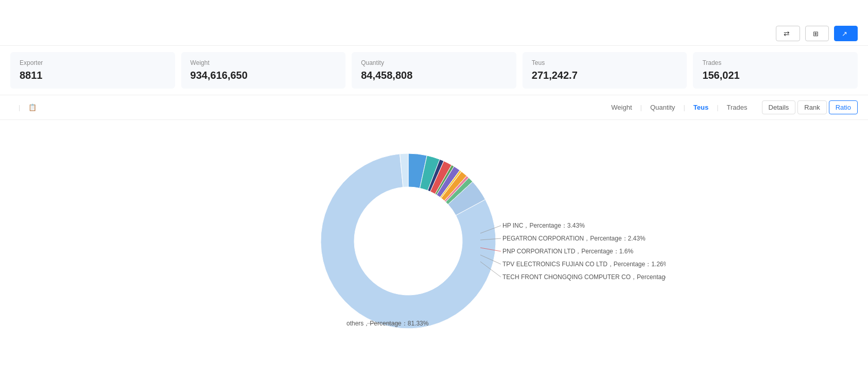  I want to click on view-trade-records-button: 📋, so click(33, 107).